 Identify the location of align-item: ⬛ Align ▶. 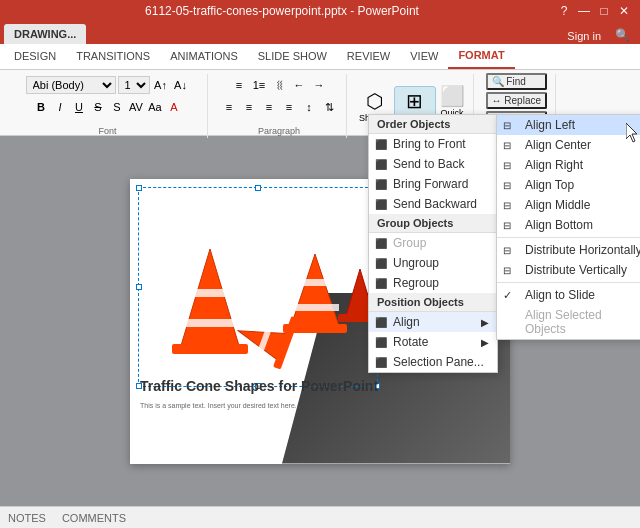
(433, 322).